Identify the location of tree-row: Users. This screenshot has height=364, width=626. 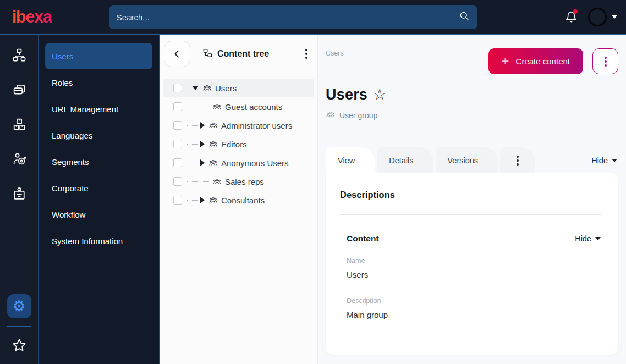
(239, 88).